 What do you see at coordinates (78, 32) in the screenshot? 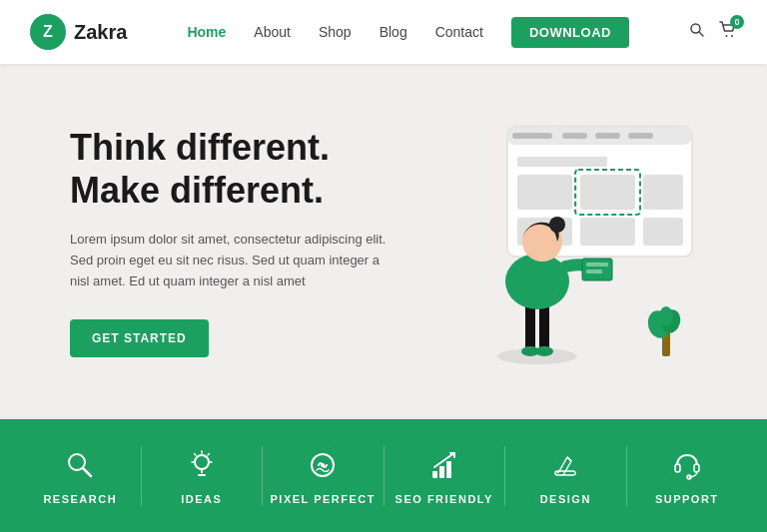
I see `logo: Z Zakra` at bounding box center [78, 32].